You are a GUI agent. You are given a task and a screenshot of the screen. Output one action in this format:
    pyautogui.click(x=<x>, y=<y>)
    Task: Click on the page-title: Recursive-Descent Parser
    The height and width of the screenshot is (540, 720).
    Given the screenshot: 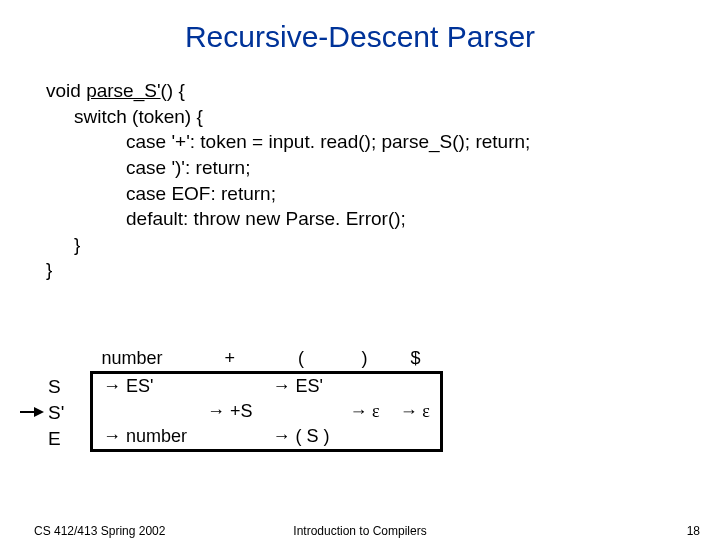 What is the action you would take?
    pyautogui.click(x=360, y=27)
    